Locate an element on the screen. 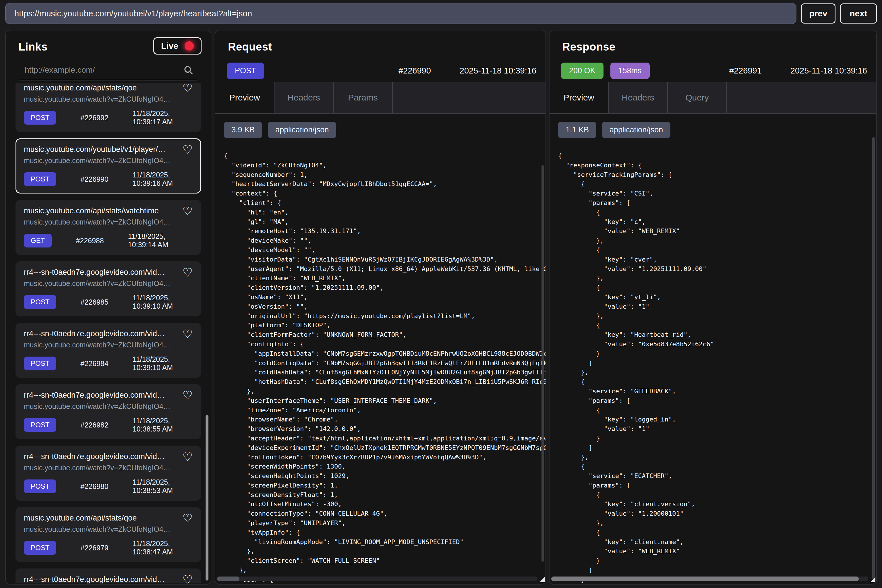 This screenshot has width=882, height=588. request-item-timestamp: 11/18/2025, 10:38:53 AM is located at coordinates (163, 486).